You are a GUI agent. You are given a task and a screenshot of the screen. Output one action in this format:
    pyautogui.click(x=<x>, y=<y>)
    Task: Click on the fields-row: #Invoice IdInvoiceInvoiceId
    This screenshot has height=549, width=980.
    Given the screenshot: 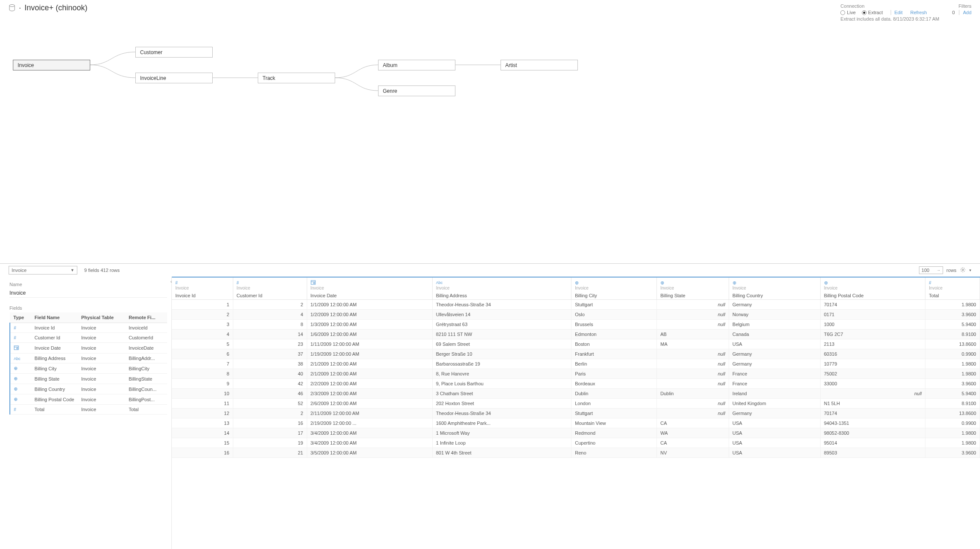 What is the action you would take?
    pyautogui.click(x=89, y=328)
    